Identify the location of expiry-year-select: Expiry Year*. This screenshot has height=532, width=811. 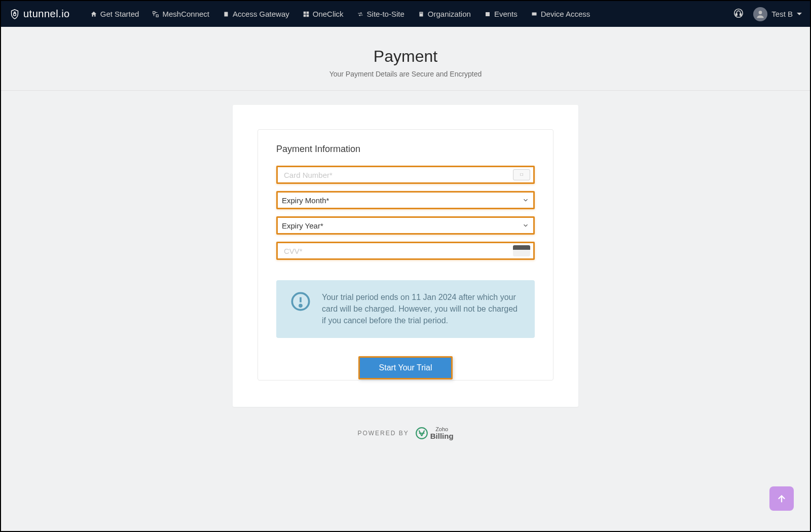
(406, 225).